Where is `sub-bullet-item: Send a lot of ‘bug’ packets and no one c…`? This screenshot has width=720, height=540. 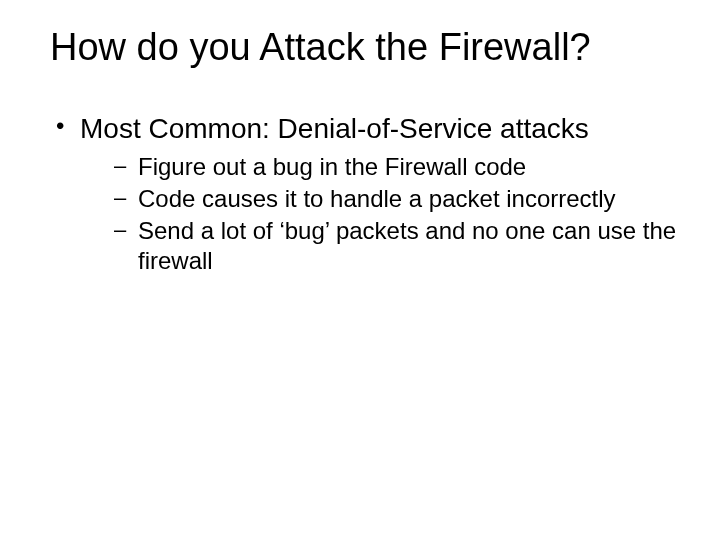 sub-bullet-item: Send a lot of ‘bug’ packets and no one c… is located at coordinates (404, 246).